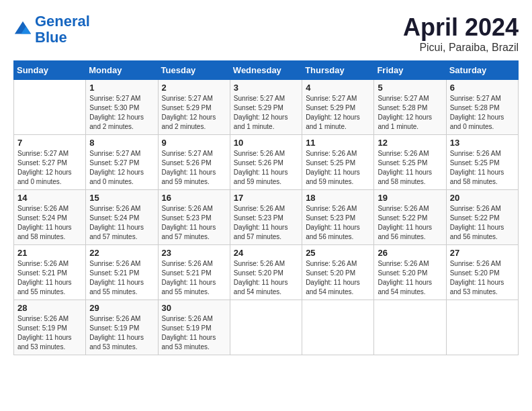 The image size is (532, 411). I want to click on weekday-header-tuesday: Tuesday, so click(193, 71).